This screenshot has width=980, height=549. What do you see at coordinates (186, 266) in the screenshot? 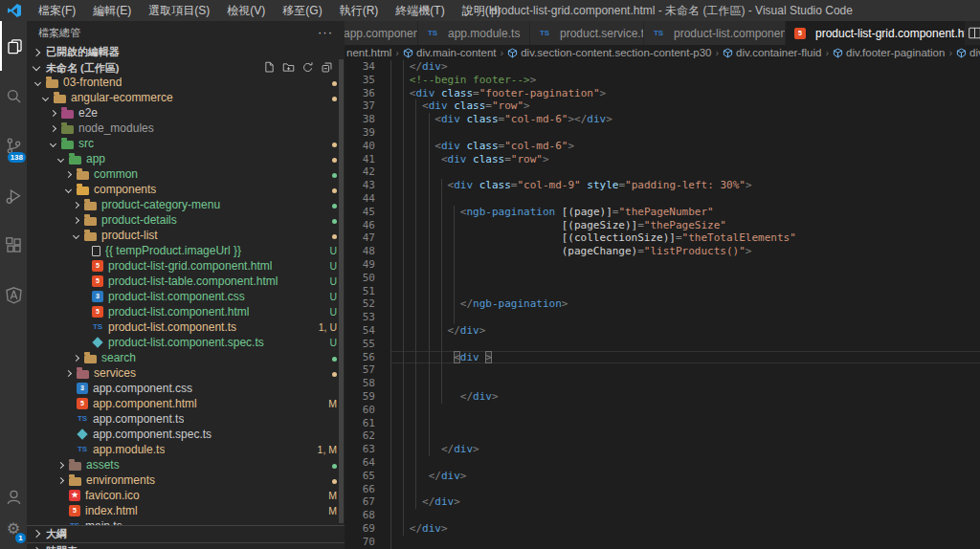
I see `sidebar-item-product-list-grid-component-html: 5product-list-grid.component.htmlU` at bounding box center [186, 266].